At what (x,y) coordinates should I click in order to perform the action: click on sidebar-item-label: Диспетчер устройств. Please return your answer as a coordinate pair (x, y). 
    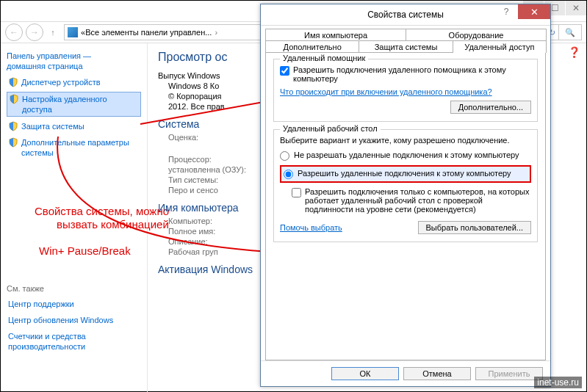
    Looking at the image, I should click on (61, 82).